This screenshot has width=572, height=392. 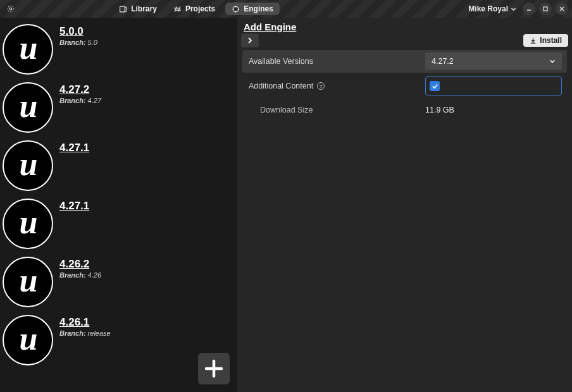 What do you see at coordinates (200, 9) in the screenshot?
I see `tab-label: Projects` at bounding box center [200, 9].